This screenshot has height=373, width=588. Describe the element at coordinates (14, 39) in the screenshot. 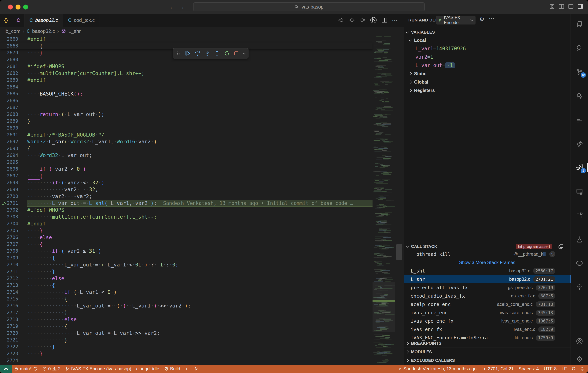

I see `gutter: 2660` at that location.